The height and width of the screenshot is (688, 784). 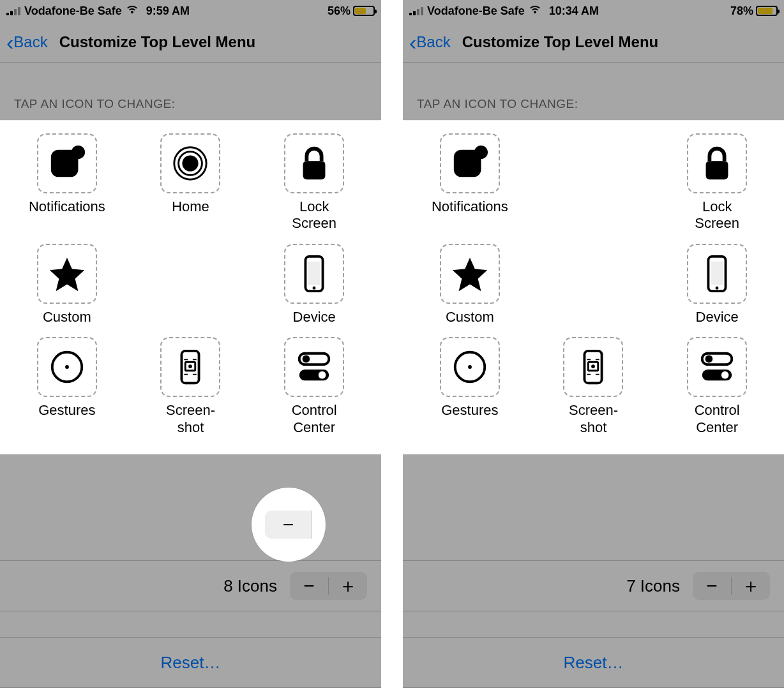 What do you see at coordinates (470, 317) in the screenshot?
I see `menu-item-label: Custom` at bounding box center [470, 317].